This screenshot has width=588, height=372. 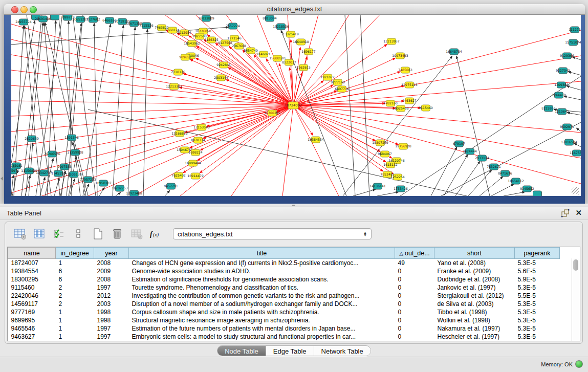 I want to click on table-row: 977716911998Corpus callosum shape and si…, so click(x=284, y=312).